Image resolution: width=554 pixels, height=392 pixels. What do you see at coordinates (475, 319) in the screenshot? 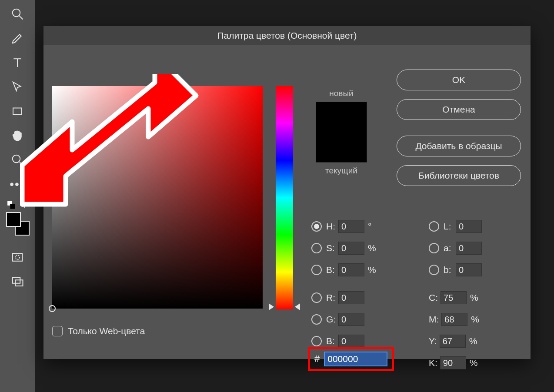
I see `unit-m: %` at bounding box center [475, 319].